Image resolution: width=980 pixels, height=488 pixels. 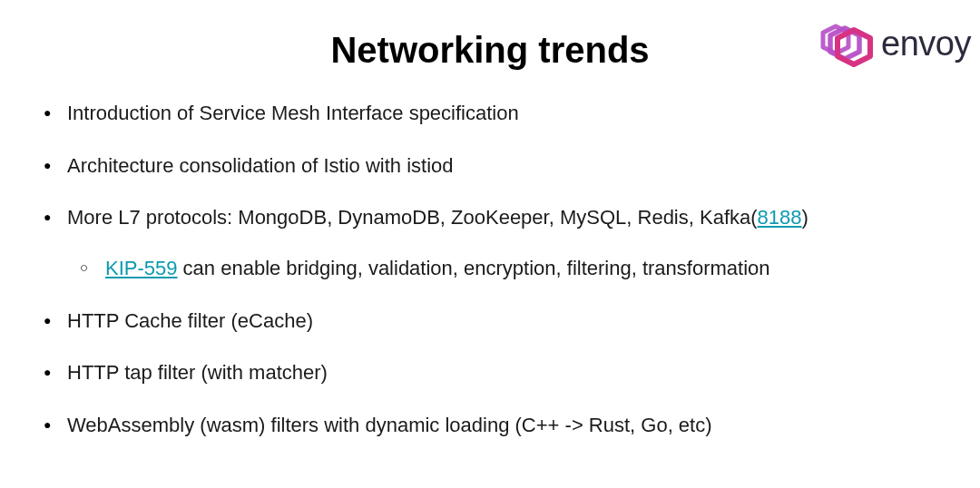 I want to click on sub-item-suffix: can enable bridging, validation, encrypt…, so click(x=474, y=268).